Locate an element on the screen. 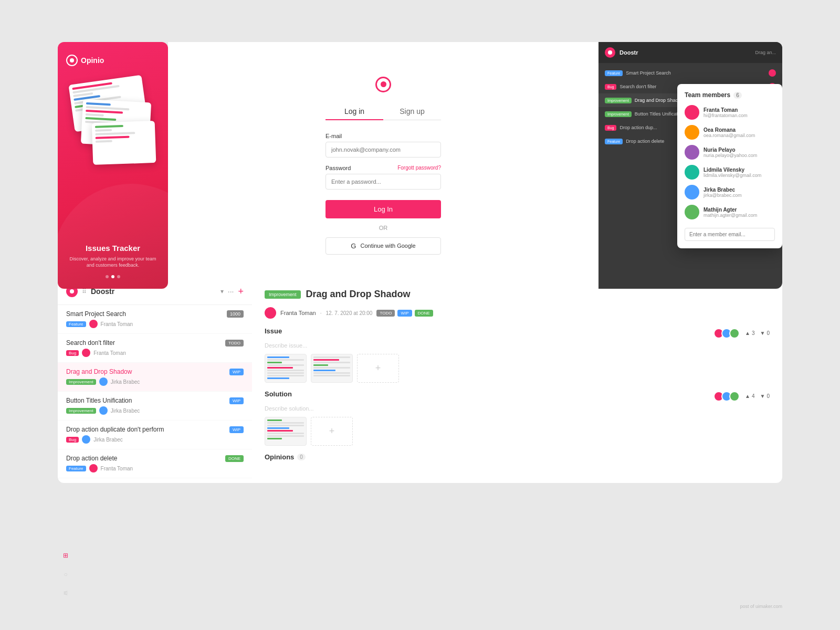 Image resolution: width=840 pixels, height=630 pixels. issue-list: Smart Project Search 1000 Feature Franta… is located at coordinates (155, 392).